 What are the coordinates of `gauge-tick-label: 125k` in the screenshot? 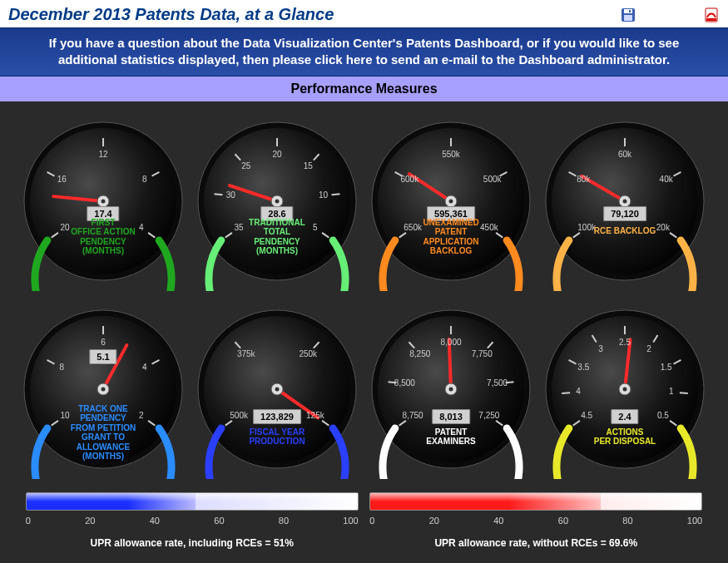 It's located at (315, 416).